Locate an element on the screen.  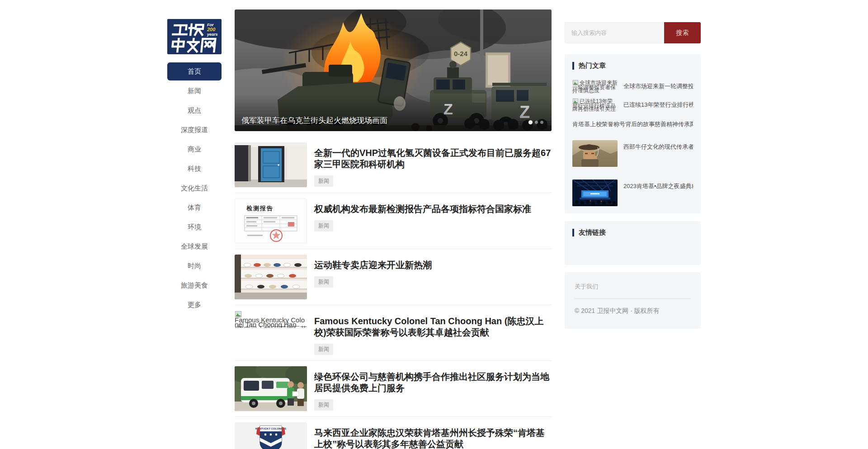
hot-article-item: 全球市场迎来新一轮调整投资者保持谨慎态度 全球市场迎来新一轮调整投资者保持谨慎态… is located at coordinates (633, 88).